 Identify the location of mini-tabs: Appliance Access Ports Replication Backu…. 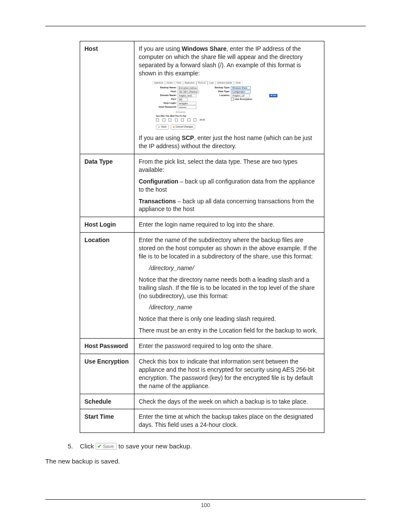
(215, 83).